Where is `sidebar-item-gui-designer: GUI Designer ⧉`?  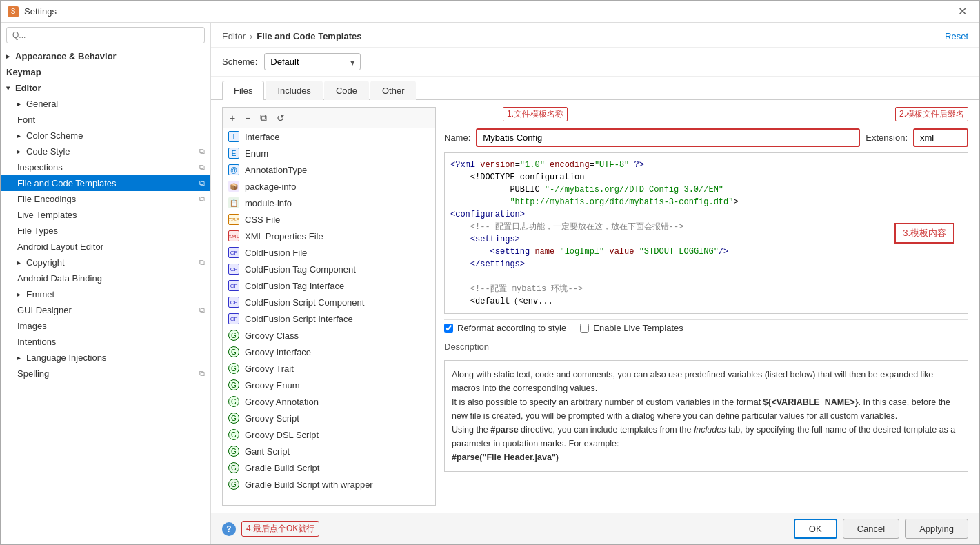
sidebar-item-gui-designer: GUI Designer ⧉ is located at coordinates (106, 310).